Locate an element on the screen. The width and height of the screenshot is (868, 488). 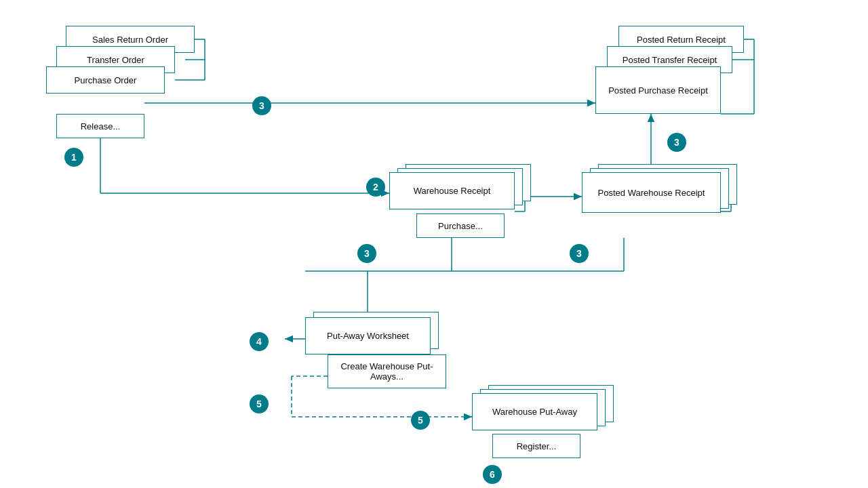
badge-5b: 5 is located at coordinates (420, 420).